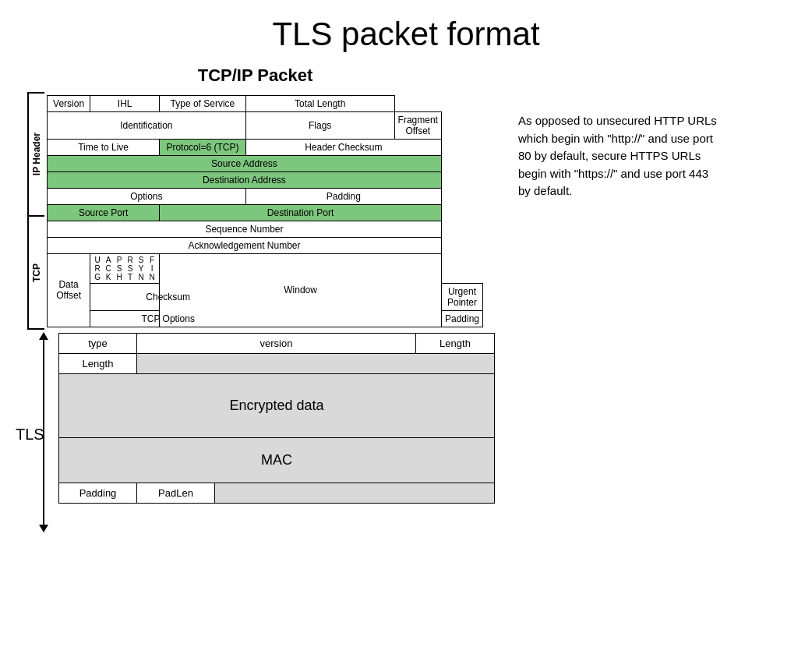 The height and width of the screenshot is (647, 812). Describe the element at coordinates (203, 103) in the screenshot. I see `cell-tos: Type of Service` at that location.